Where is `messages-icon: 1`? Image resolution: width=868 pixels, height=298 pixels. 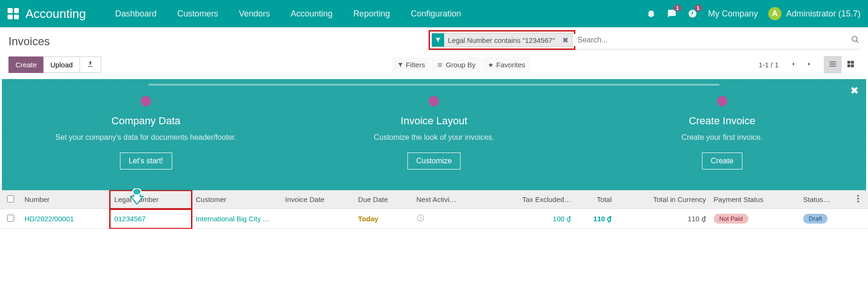 messages-icon: 1 is located at coordinates (672, 14).